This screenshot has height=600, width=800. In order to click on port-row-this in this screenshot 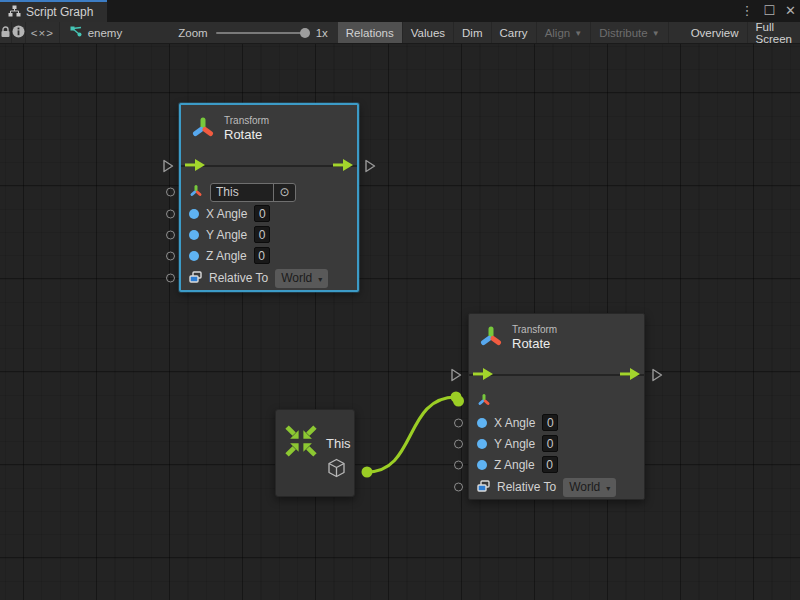, I will do `click(556, 401)`.